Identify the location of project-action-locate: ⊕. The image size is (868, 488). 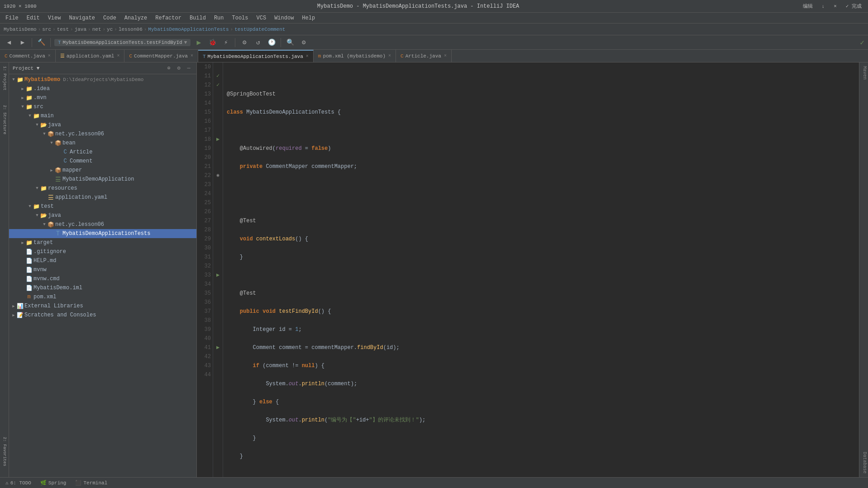
(169, 68).